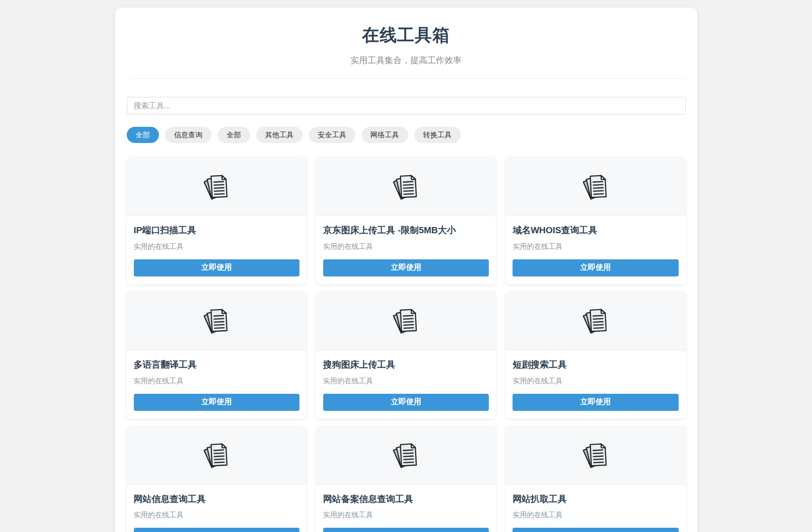 The width and height of the screenshot is (812, 532). What do you see at coordinates (595, 499) in the screenshot?
I see `card-title: 网站扒取工具` at bounding box center [595, 499].